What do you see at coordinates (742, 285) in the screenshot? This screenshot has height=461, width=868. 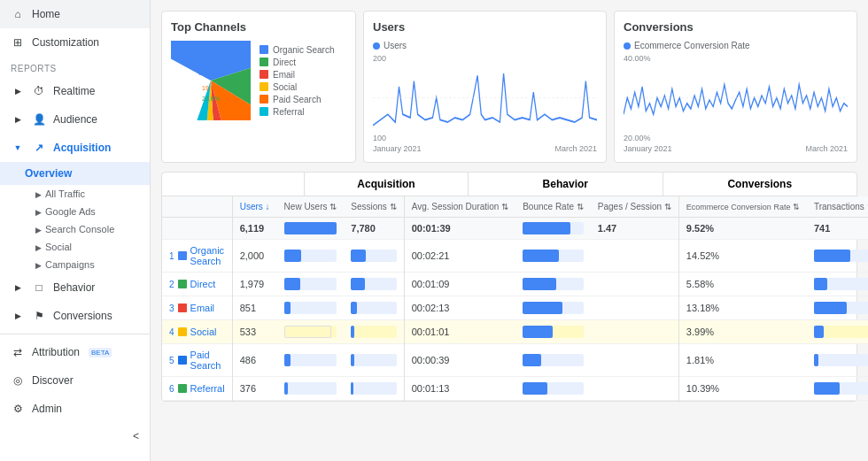 I see `row2-ecommerce: 5.58%` at bounding box center [742, 285].